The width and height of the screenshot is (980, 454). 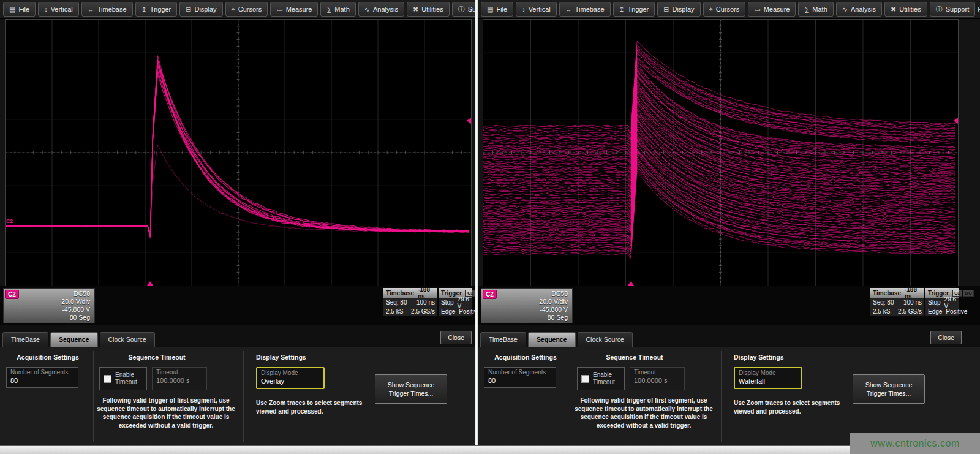 What do you see at coordinates (910, 311) in the screenshot?
I see `timebase-cell: 2.5 GS/s` at bounding box center [910, 311].